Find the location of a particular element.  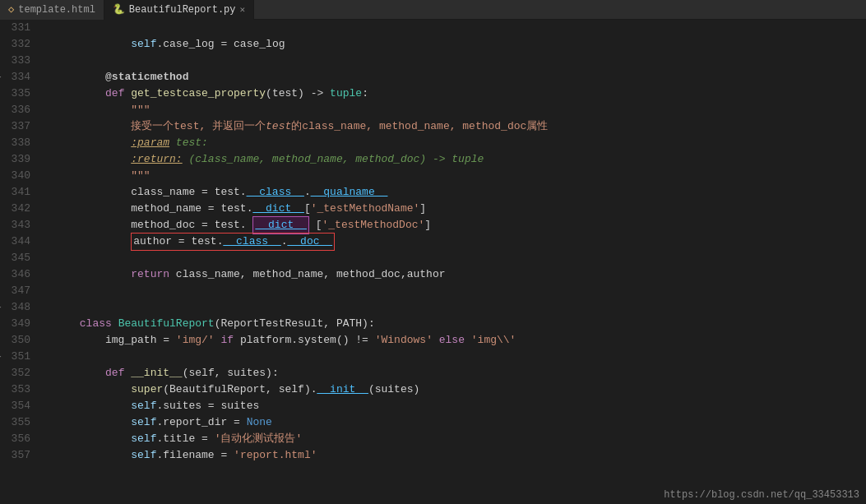

code-line-341: method_name = test.__dict__['_testMethod… is located at coordinates (454, 192).